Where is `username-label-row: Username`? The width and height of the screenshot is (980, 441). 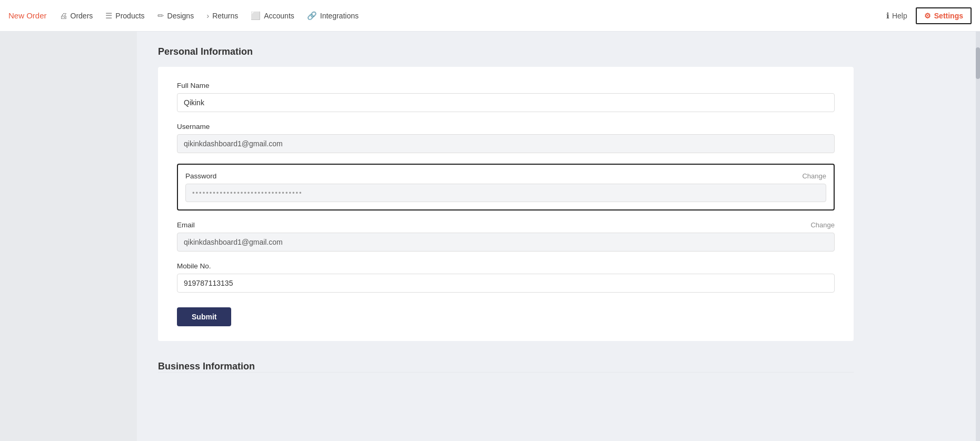
username-label-row: Username is located at coordinates (506, 126).